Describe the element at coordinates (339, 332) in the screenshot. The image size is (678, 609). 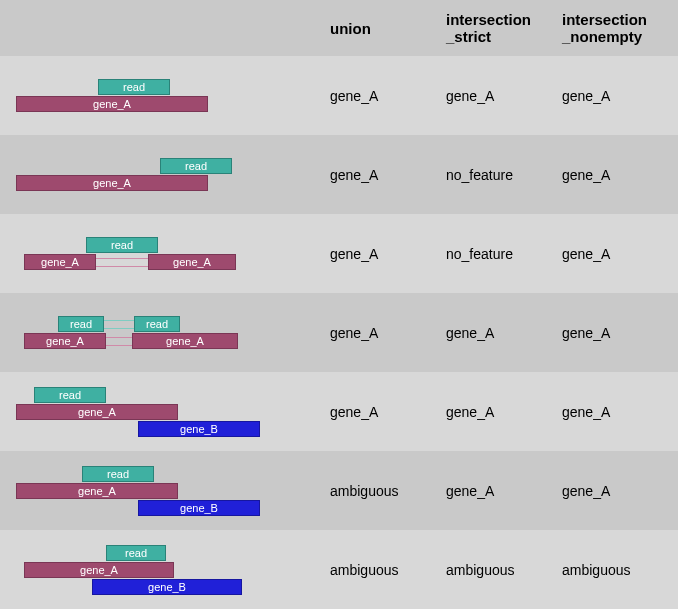
I see `table-row: read read gene_A gene_A gene_A gene_A ge…` at that location.